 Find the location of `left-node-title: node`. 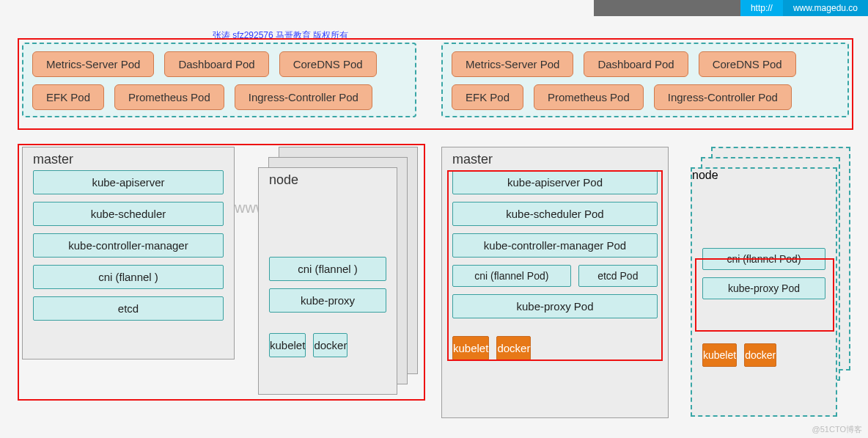

left-node-title: node is located at coordinates (328, 179).